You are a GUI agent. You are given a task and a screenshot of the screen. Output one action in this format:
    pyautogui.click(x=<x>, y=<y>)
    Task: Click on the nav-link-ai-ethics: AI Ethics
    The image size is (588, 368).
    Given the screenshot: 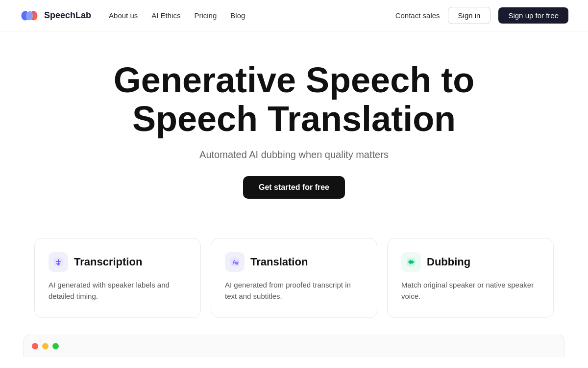 What is the action you would take?
    pyautogui.click(x=166, y=16)
    